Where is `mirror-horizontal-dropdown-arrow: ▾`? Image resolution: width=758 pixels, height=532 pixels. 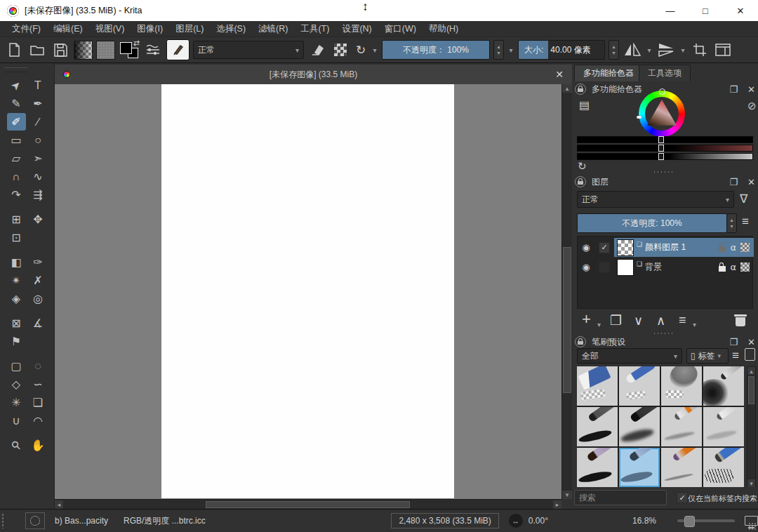 mirror-horizontal-dropdown-arrow: ▾ is located at coordinates (649, 51).